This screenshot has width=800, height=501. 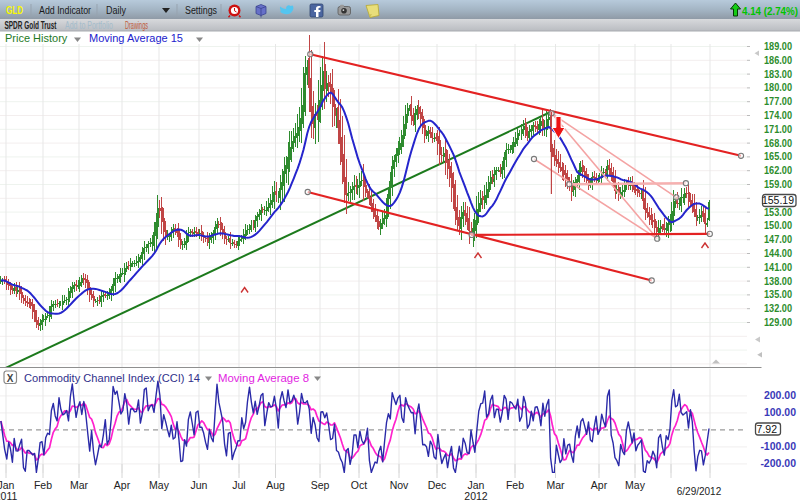 I want to click on svg-text: Add Indicator, so click(x=66, y=10).